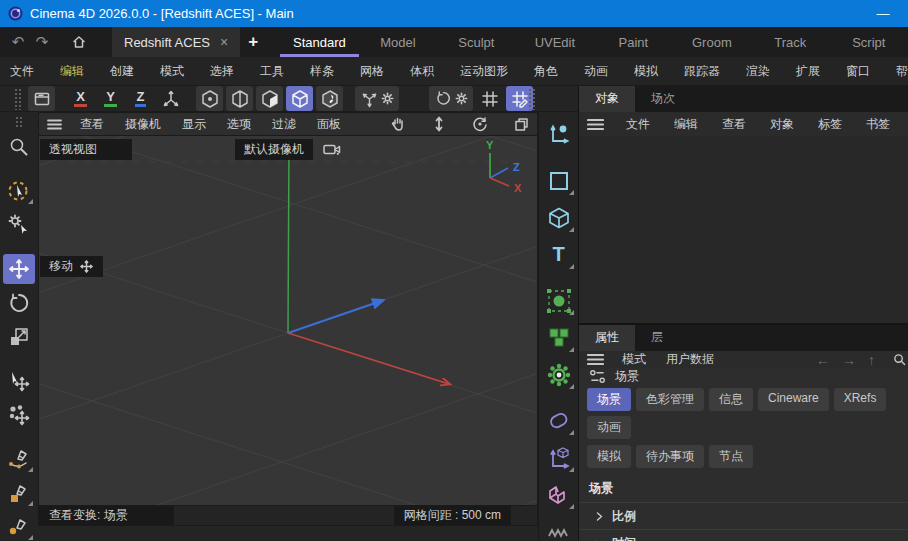 The image size is (908, 541). What do you see at coordinates (849, 360) in the screenshot?
I see `history-nav-button: →` at bounding box center [849, 360].